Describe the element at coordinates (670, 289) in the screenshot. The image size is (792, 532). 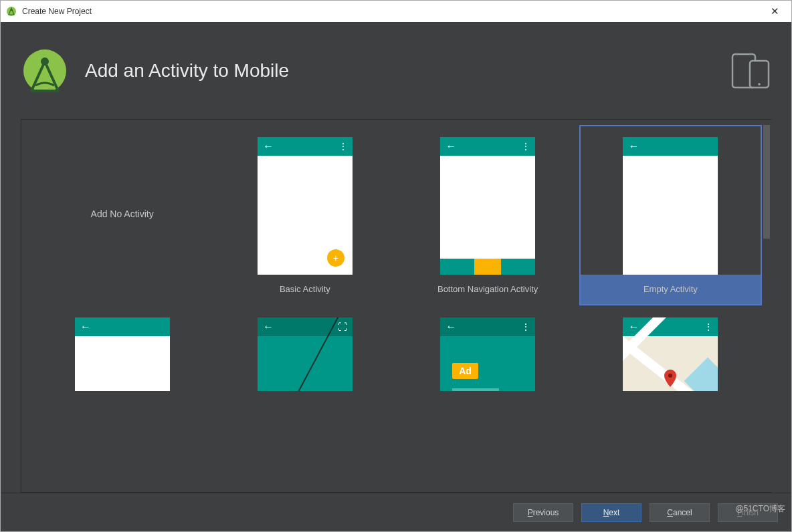
I see `template-label: Empty Activity` at that location.